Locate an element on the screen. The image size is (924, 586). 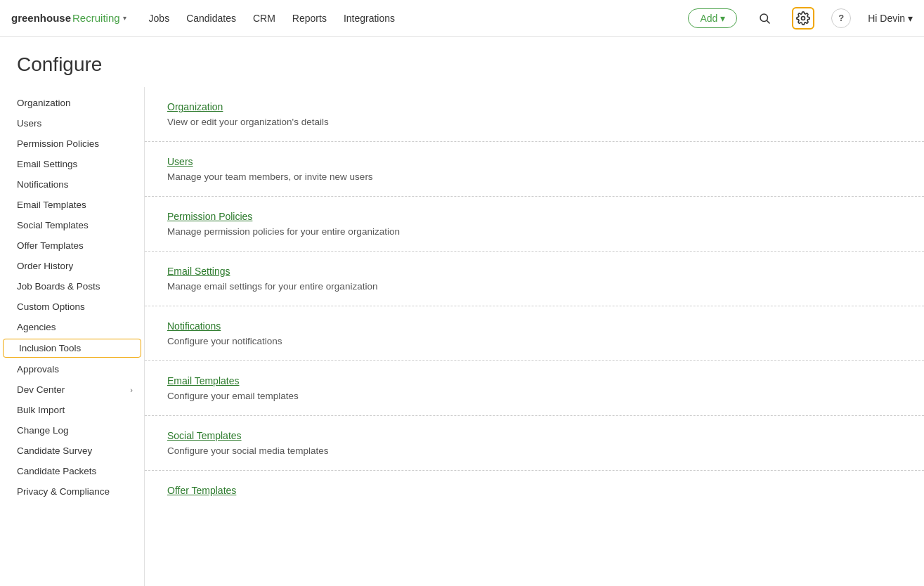
sidebar-chevron-dev-center: › is located at coordinates (131, 390).